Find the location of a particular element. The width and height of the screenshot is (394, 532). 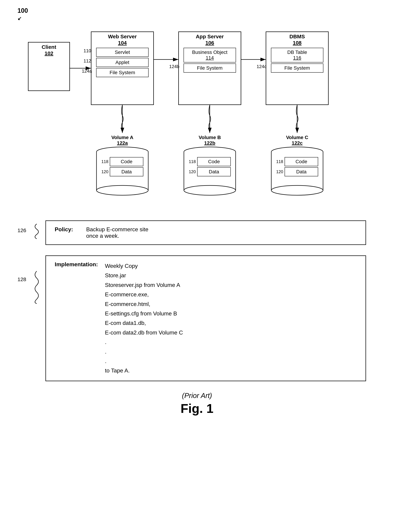

impl-items: Weekly Copy Store.jar Storeserver.jsp fr… is located at coordinates (144, 318).